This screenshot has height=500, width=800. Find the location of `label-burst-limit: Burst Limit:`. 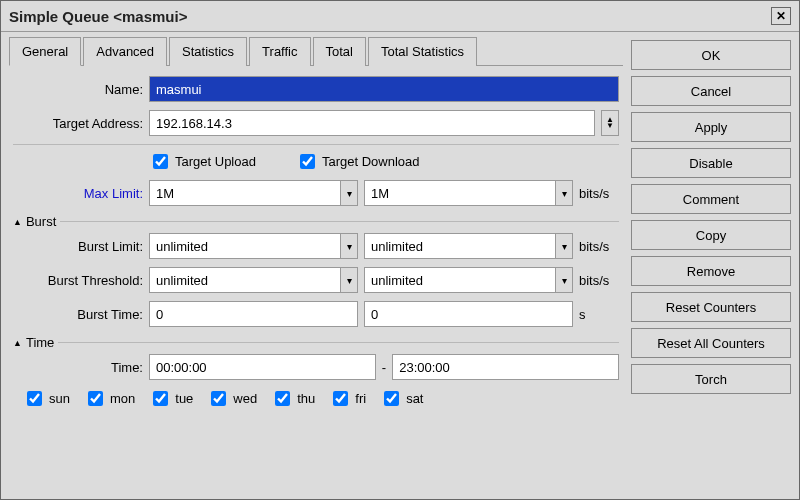

label-burst-limit: Burst Limit: is located at coordinates (78, 246).